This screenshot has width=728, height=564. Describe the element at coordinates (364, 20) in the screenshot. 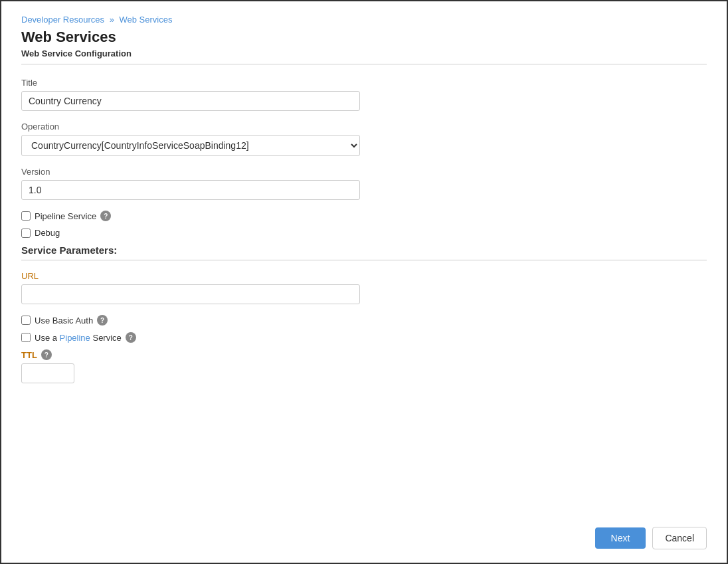

I see `breadcrumb: Developer Resources » Web Services` at that location.